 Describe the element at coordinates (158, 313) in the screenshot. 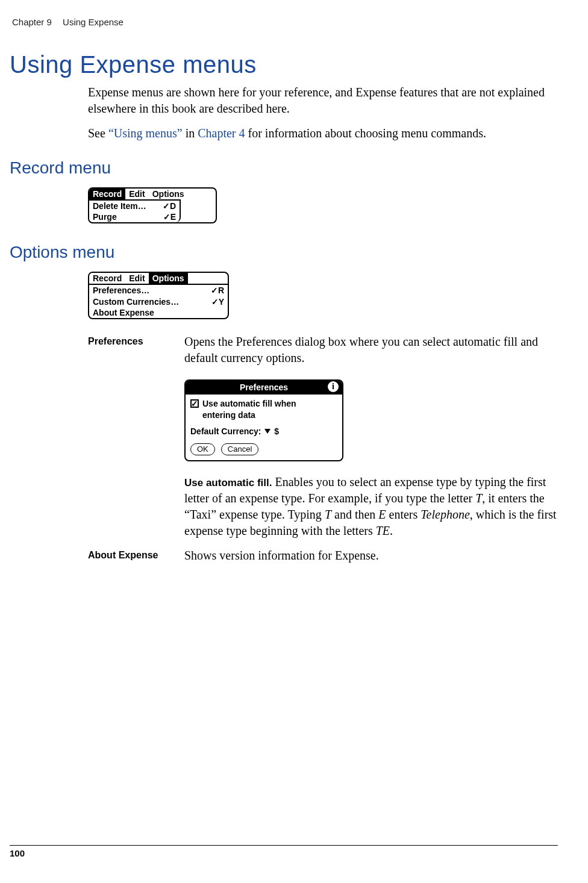

I see `menu-item-about-expense: About Expense` at that location.